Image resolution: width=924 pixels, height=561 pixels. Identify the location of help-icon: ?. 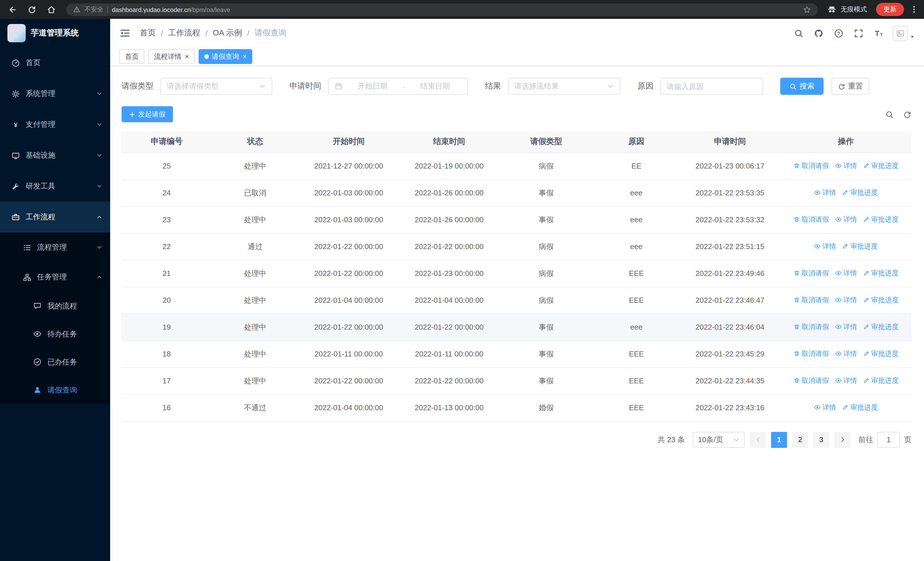
(838, 33).